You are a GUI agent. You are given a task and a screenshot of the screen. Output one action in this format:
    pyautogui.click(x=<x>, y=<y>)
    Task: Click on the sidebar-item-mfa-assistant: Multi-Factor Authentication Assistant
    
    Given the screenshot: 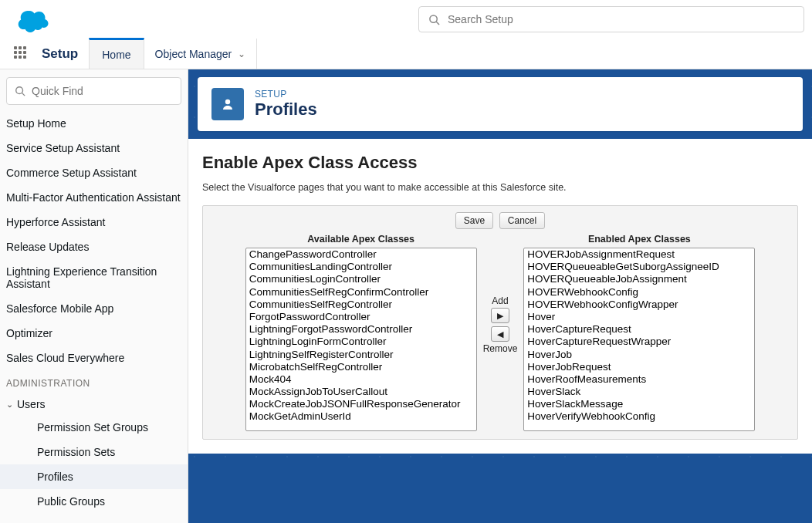 What is the action you would take?
    pyautogui.click(x=94, y=197)
    